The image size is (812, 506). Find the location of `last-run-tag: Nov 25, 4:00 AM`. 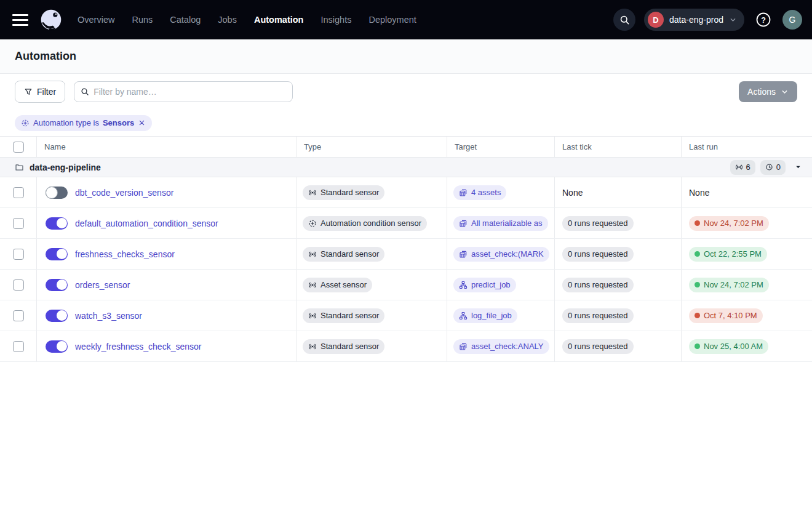

last-run-tag: Nov 25, 4:00 AM is located at coordinates (728, 347).